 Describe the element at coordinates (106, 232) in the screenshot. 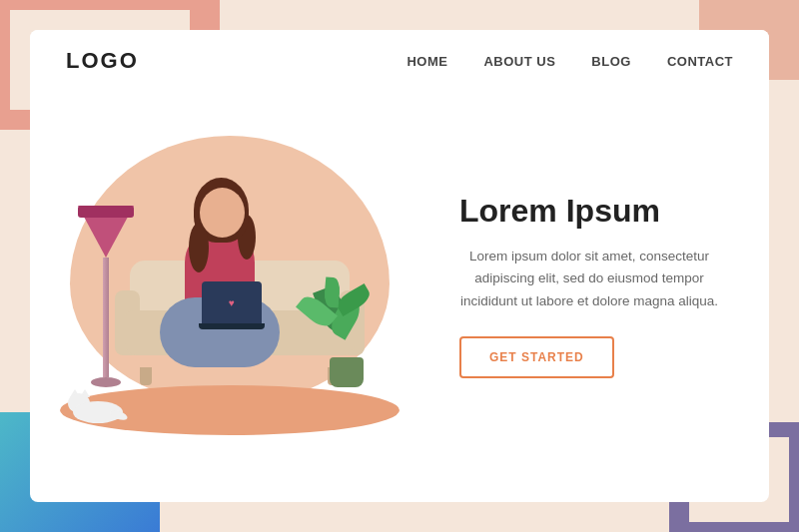

I see `lamp-shade` at that location.